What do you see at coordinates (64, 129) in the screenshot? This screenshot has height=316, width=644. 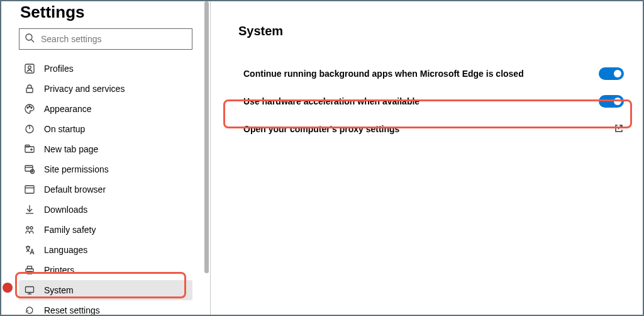 I see `sidebar-item-label: On startup` at bounding box center [64, 129].